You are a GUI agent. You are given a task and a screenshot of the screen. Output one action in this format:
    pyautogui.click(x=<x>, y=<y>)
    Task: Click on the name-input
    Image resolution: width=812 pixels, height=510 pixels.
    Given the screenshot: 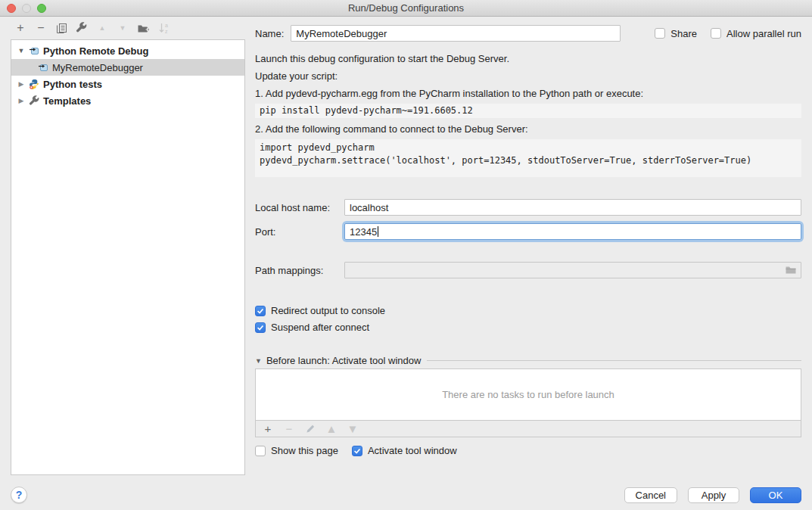 What is the action you would take?
    pyautogui.click(x=456, y=33)
    